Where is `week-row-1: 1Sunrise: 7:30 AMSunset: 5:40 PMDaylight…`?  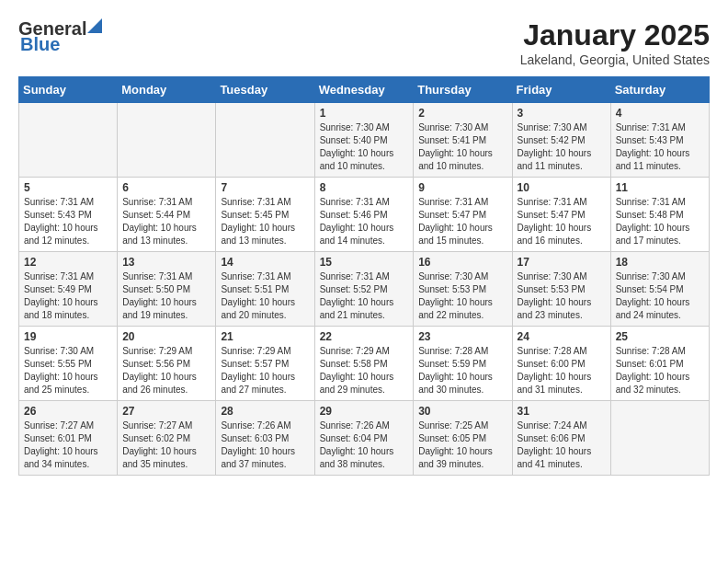
week-row-1: 1Sunrise: 7:30 AMSunset: 5:40 PMDaylight… is located at coordinates (364, 140).